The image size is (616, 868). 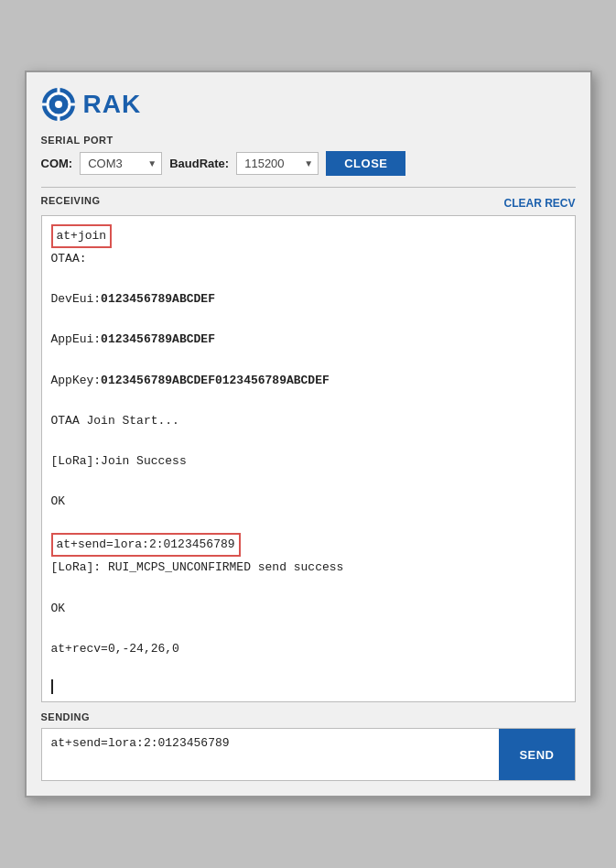 What do you see at coordinates (539, 203) in the screenshot?
I see `clear-recv-link: CLEAR RECV` at bounding box center [539, 203].